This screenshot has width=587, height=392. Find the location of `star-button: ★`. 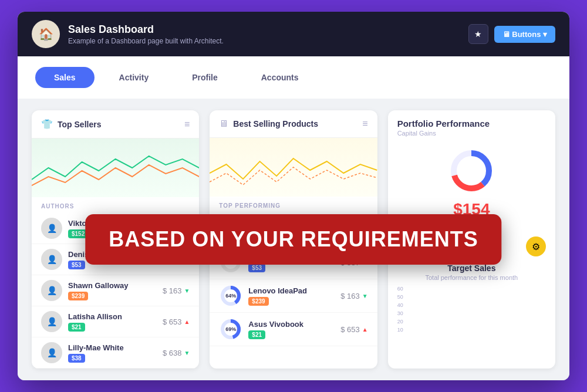

star-button: ★ is located at coordinates (478, 34).